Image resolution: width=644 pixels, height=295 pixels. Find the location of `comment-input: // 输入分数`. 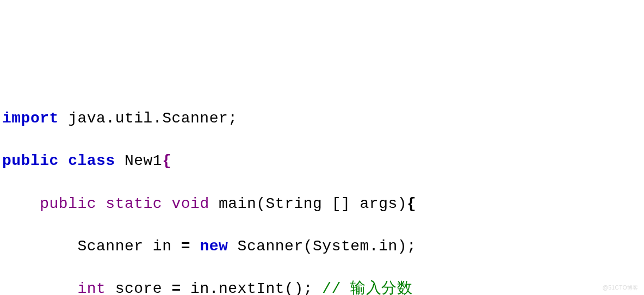

comment-input: // 输入分数 is located at coordinates (367, 287).